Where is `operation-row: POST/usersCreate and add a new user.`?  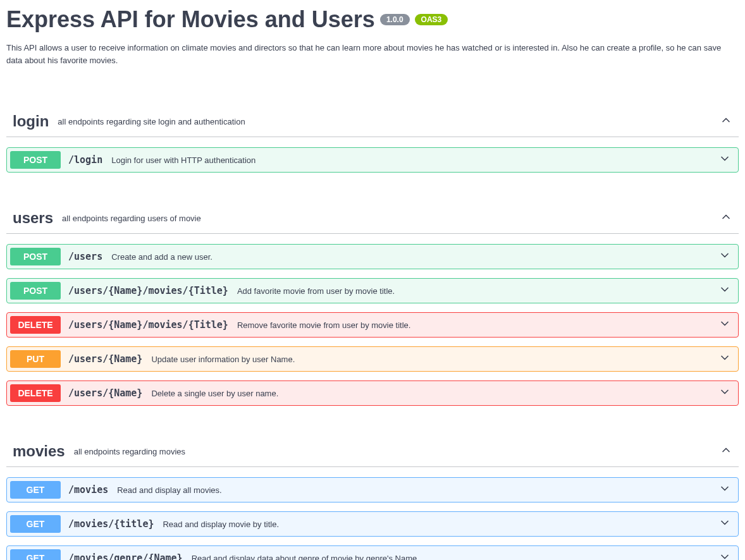
operation-row: POST/usersCreate and add a new user. is located at coordinates (372, 257).